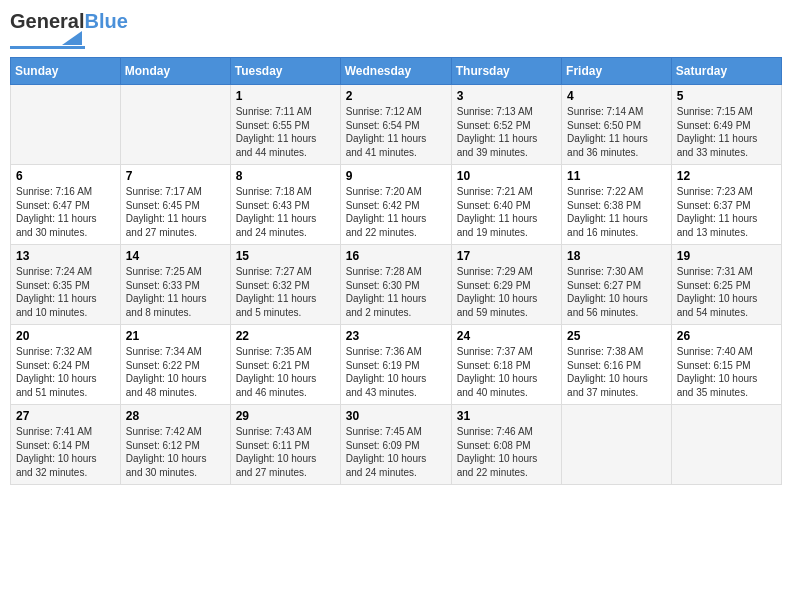 This screenshot has height=612, width=792. What do you see at coordinates (396, 176) in the screenshot?
I see `day-number: 9` at bounding box center [396, 176].